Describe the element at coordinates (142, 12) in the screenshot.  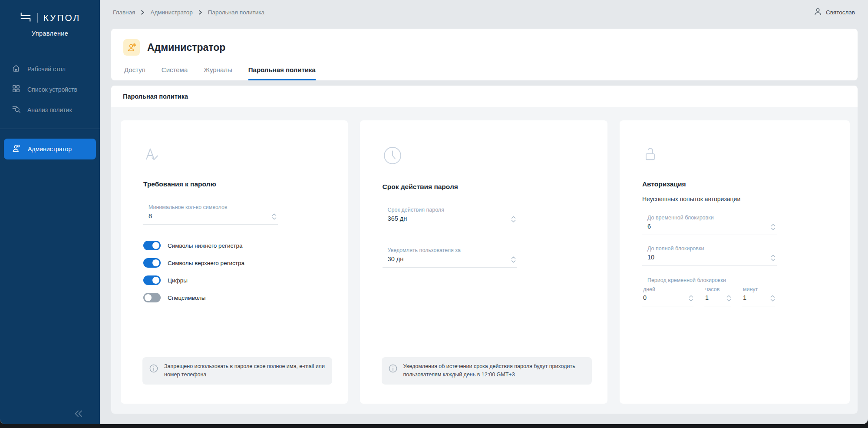
I see `chevron-right-icon` at that location.